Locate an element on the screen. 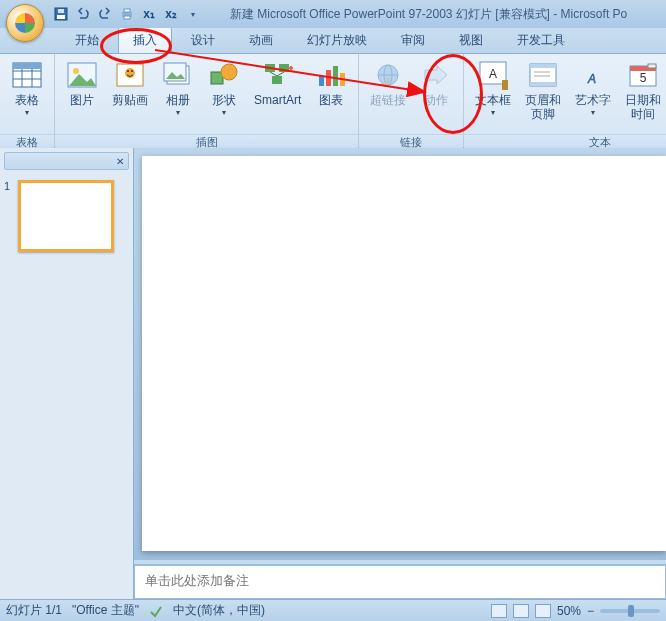 This screenshot has height=621, width=666. tab-animation: 动画 is located at coordinates (261, 40).